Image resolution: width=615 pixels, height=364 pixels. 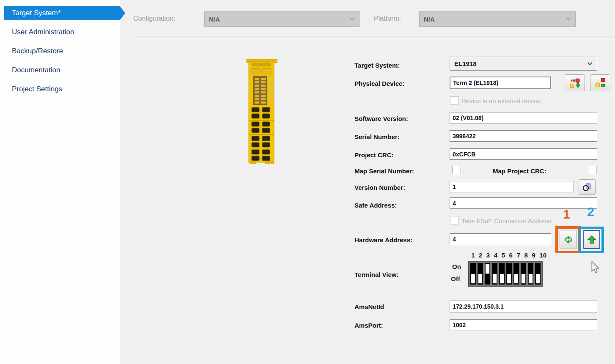 I want to click on dip-off-label: Off, so click(x=456, y=279).